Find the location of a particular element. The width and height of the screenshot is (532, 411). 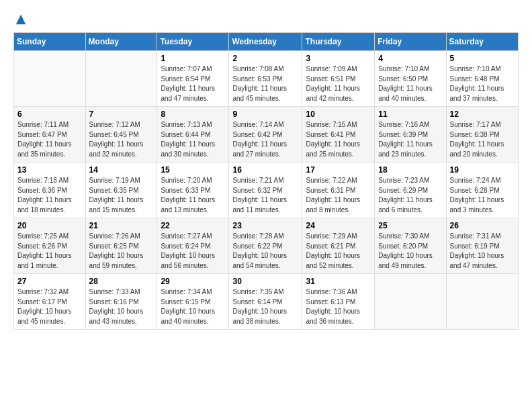

calendar-cell: 9Sunrise: 7:14 AMSunset: 6:42 PMDaylight… is located at coordinates (266, 134).